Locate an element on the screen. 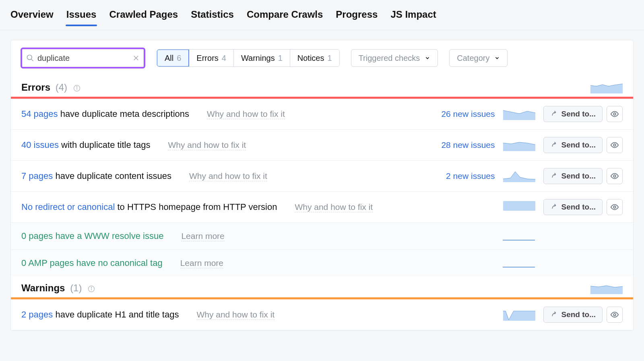 This screenshot has height=361, width=644. issue-row-ghost: 0 AMP pages have no canonical tag Learn … is located at coordinates (322, 263).